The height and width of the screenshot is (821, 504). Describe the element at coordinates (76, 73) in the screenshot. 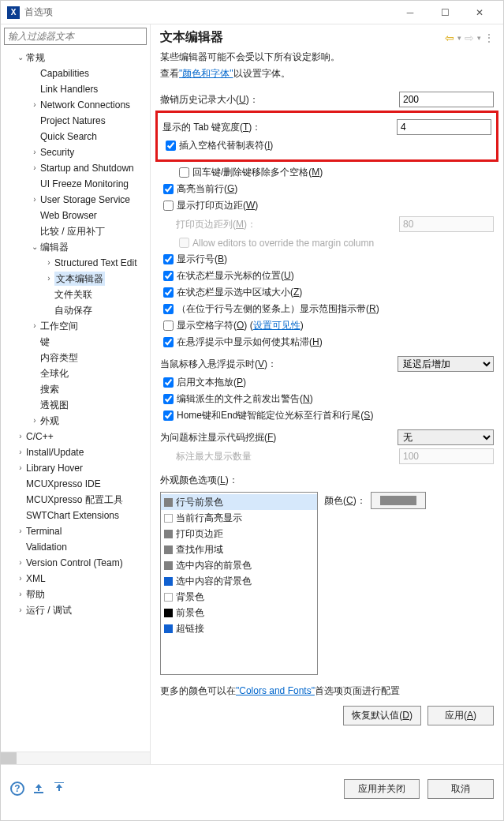

I see `tree-item: Capabilities` at that location.